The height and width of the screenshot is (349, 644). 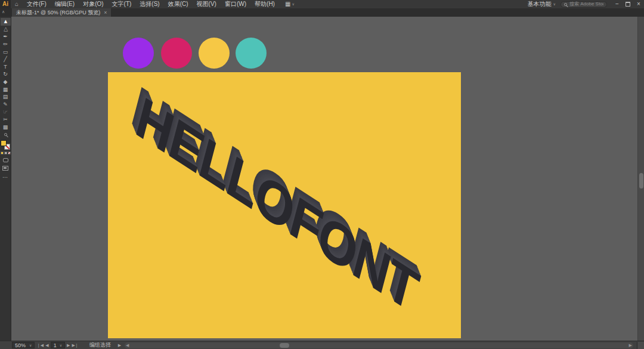 What do you see at coordinates (6, 105) in the screenshot?
I see `eyedropper-tool: ✎` at bounding box center [6, 105].